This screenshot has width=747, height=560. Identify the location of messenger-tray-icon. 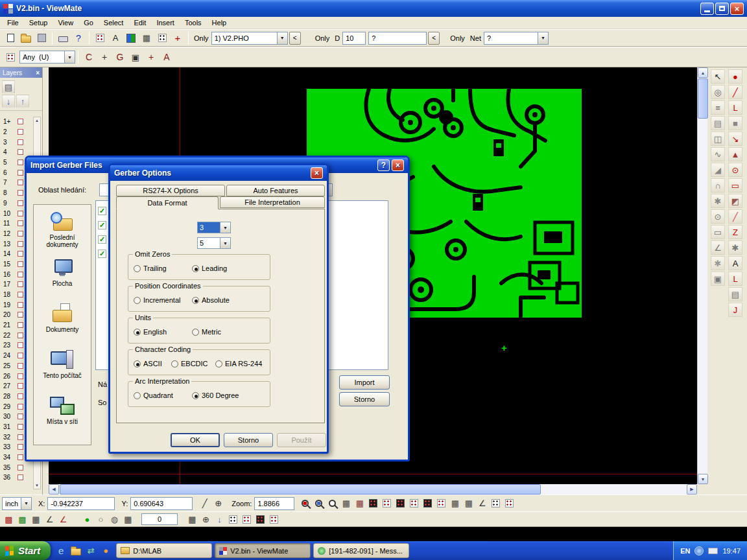
(699, 551).